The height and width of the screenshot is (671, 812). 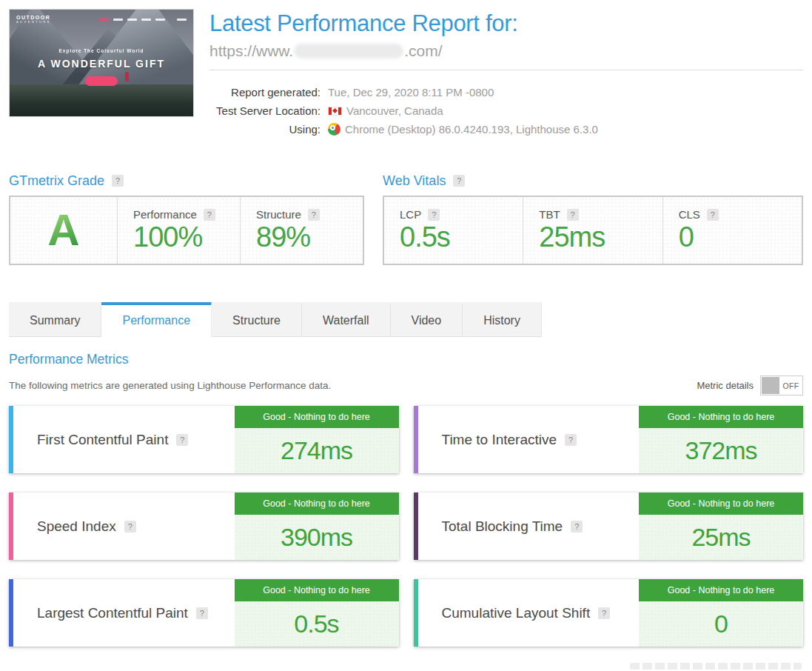 I want to click on thumb-brand-top: OUTDOOR, so click(x=33, y=18).